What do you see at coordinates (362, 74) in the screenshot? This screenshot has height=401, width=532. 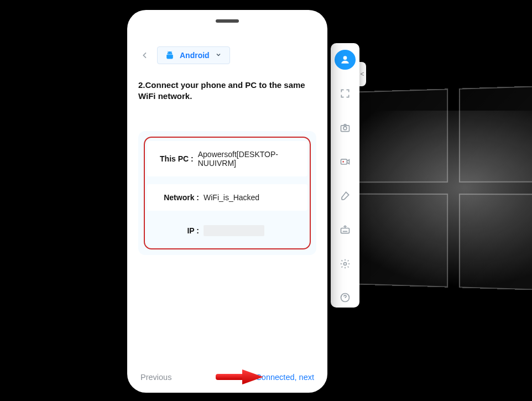 I see `expand-chevron-icon: <` at bounding box center [362, 74].